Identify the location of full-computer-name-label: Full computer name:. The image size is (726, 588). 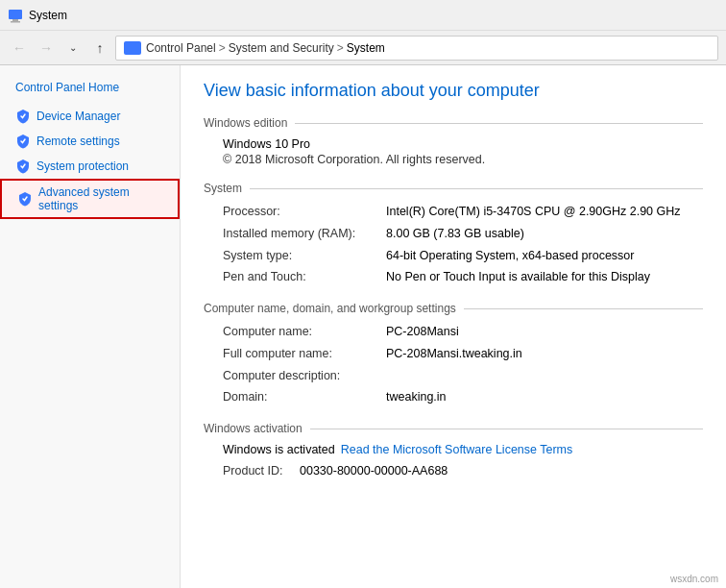
(304, 354).